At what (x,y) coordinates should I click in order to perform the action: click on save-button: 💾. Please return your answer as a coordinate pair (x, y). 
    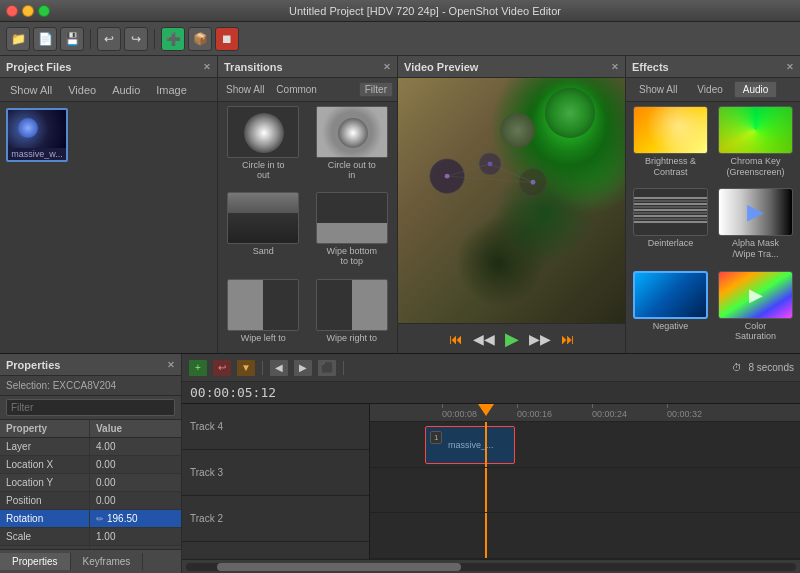
    Looking at the image, I should click on (72, 39).